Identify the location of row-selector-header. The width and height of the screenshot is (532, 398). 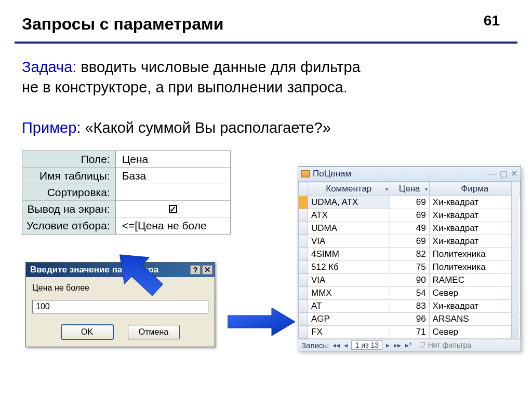
(303, 189).